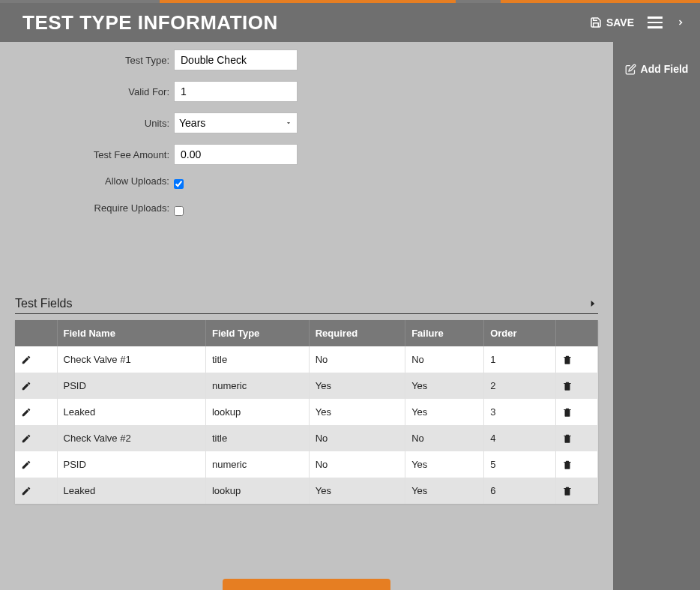 The width and height of the screenshot is (700, 590). What do you see at coordinates (192, 123) in the screenshot?
I see `units-selected-value: Years` at bounding box center [192, 123].